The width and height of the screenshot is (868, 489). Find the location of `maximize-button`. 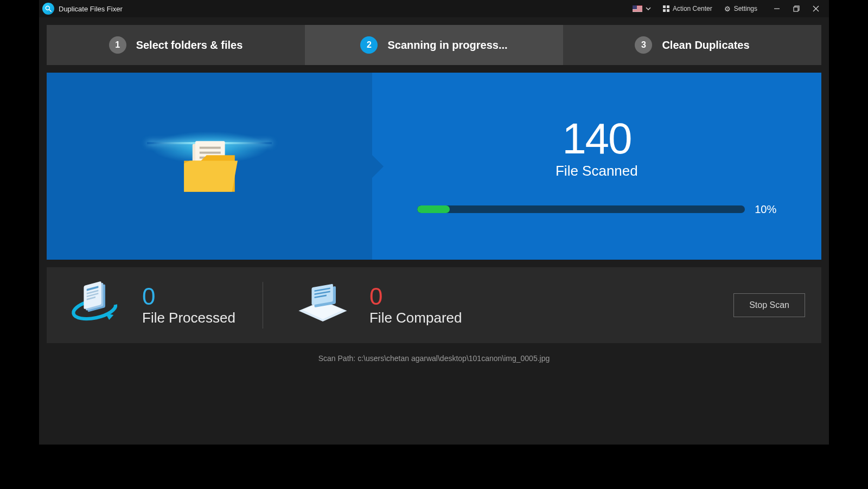

maximize-button is located at coordinates (796, 9).